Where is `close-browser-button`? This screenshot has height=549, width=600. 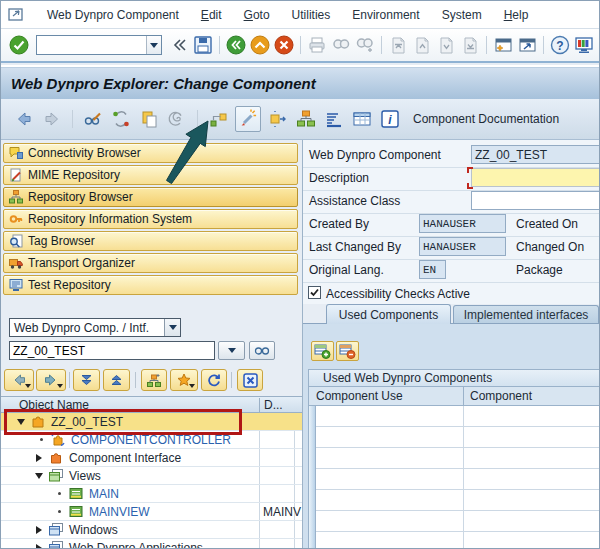 close-browser-button is located at coordinates (250, 380).